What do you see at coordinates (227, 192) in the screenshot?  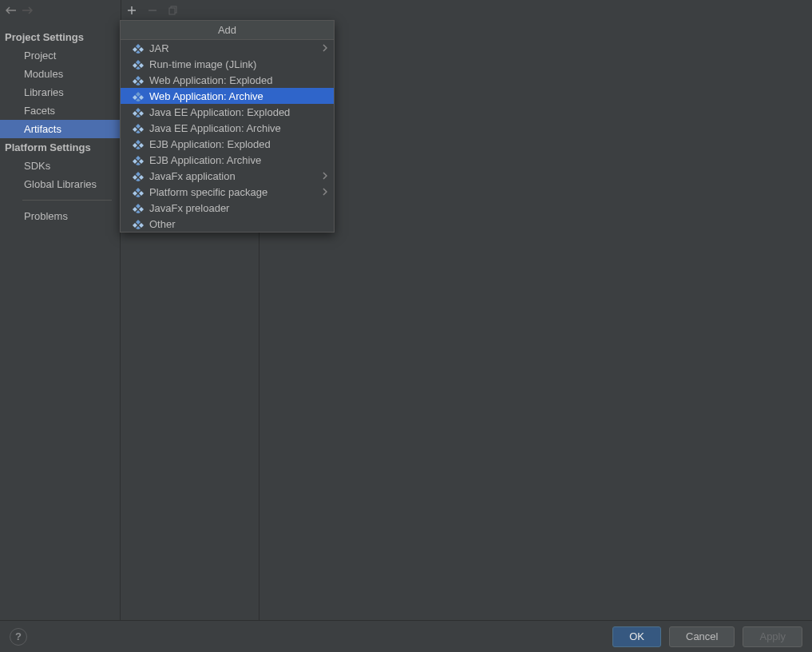 I see `popup-item-platform-specific-package: Platform specific package` at bounding box center [227, 192].